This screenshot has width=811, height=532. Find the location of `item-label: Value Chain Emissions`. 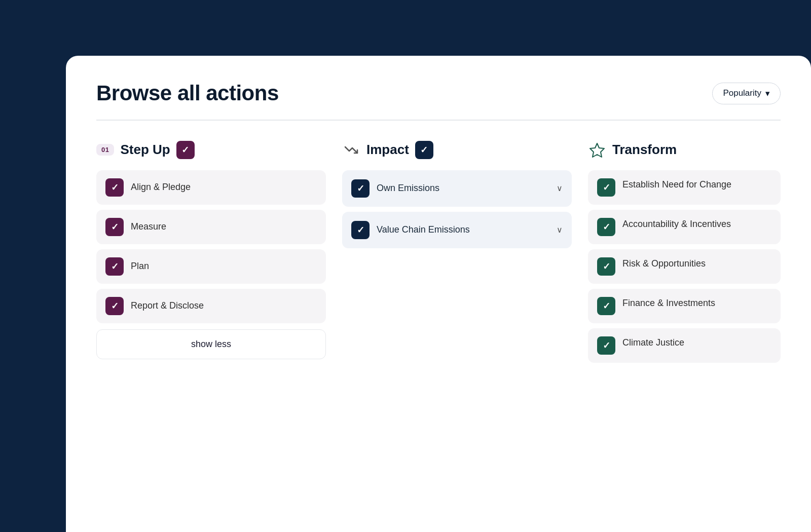

item-label: Value Chain Emissions is located at coordinates (463, 230).